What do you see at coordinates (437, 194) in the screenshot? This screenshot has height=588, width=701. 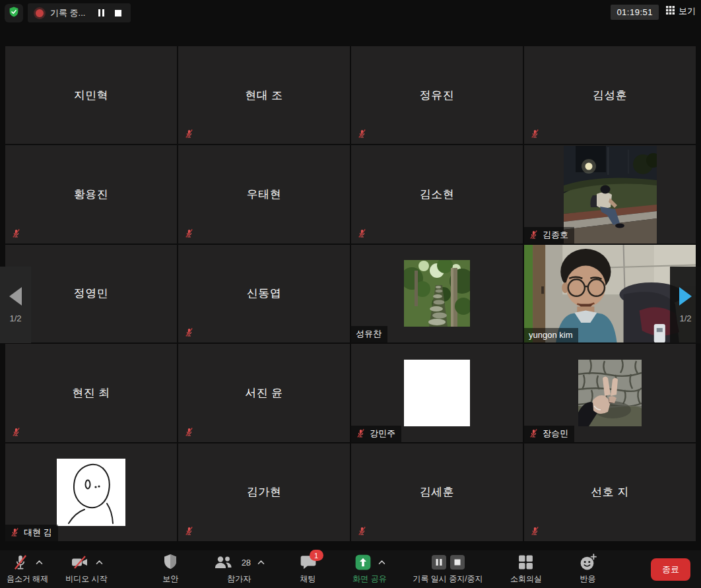 I see `participant-tile: 김소현` at bounding box center [437, 194].